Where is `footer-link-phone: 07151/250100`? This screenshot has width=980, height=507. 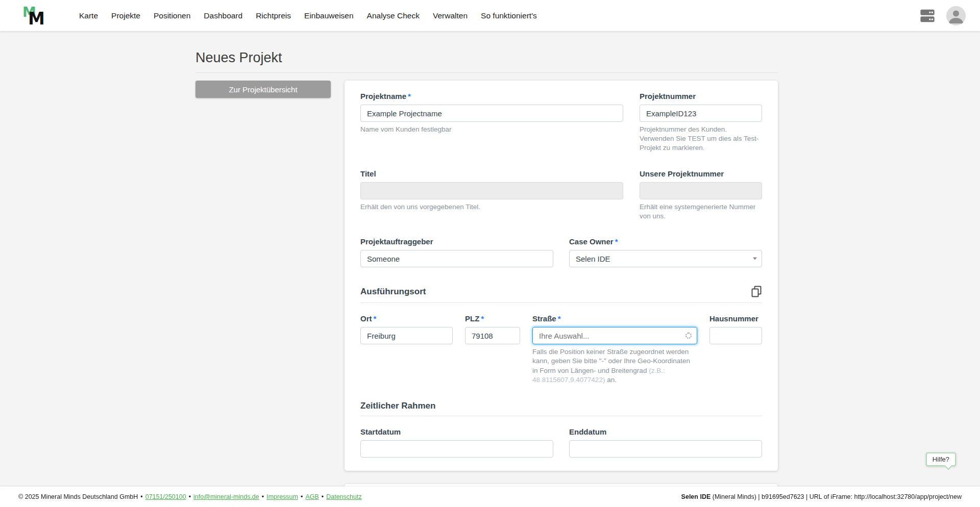 footer-link-phone: 07151/250100 is located at coordinates (166, 497).